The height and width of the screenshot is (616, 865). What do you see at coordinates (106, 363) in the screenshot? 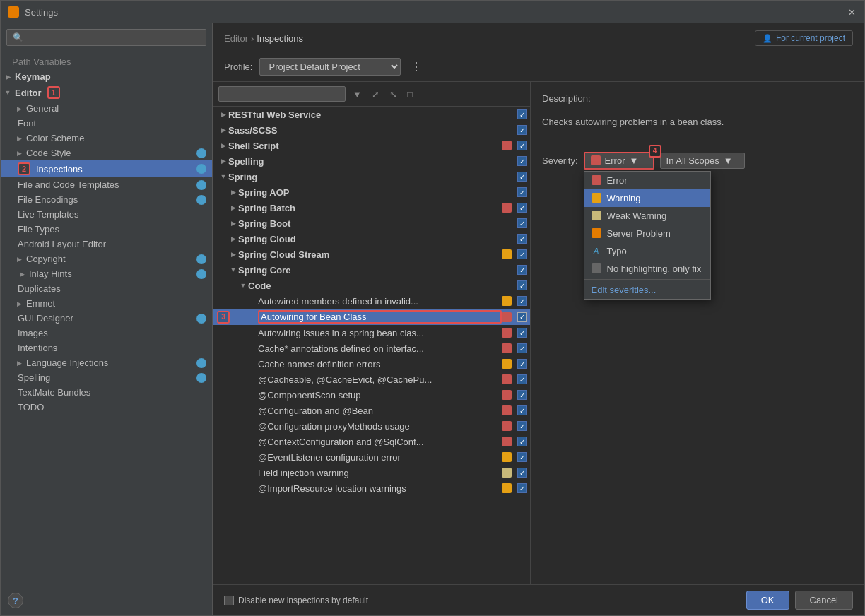
I see `sidebar-item-language-injections: ▶ Language Injections` at bounding box center [106, 363].